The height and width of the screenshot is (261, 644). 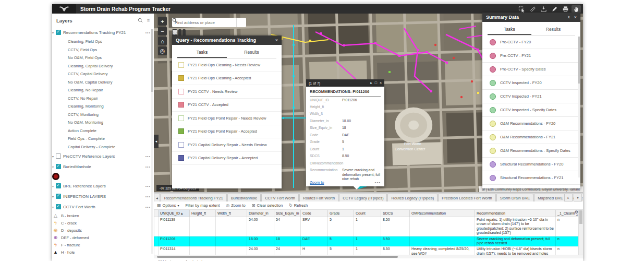 I want to click on query-task: FY21 CCTV - Needs Review, so click(x=227, y=92).